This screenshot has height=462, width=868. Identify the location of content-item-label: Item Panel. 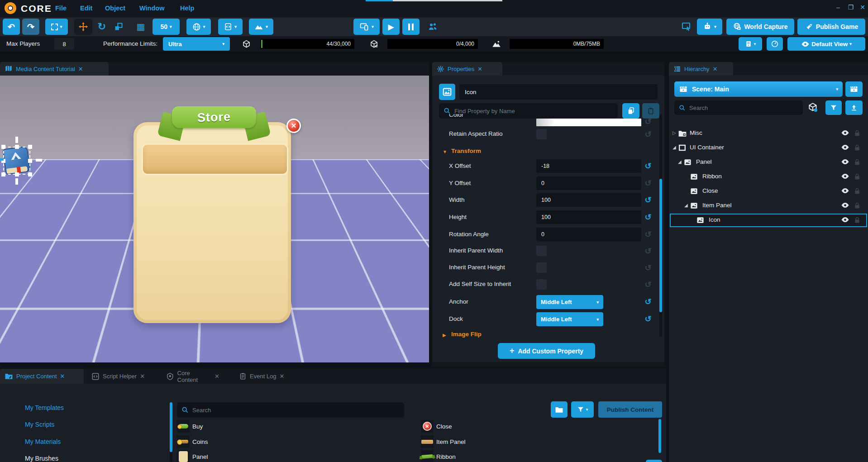
(451, 442).